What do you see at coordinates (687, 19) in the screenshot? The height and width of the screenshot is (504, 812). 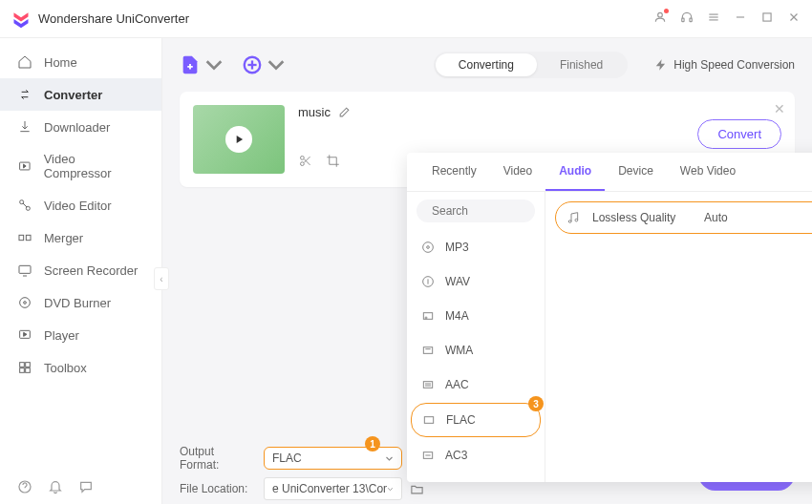 I see `headset-icon` at bounding box center [687, 19].